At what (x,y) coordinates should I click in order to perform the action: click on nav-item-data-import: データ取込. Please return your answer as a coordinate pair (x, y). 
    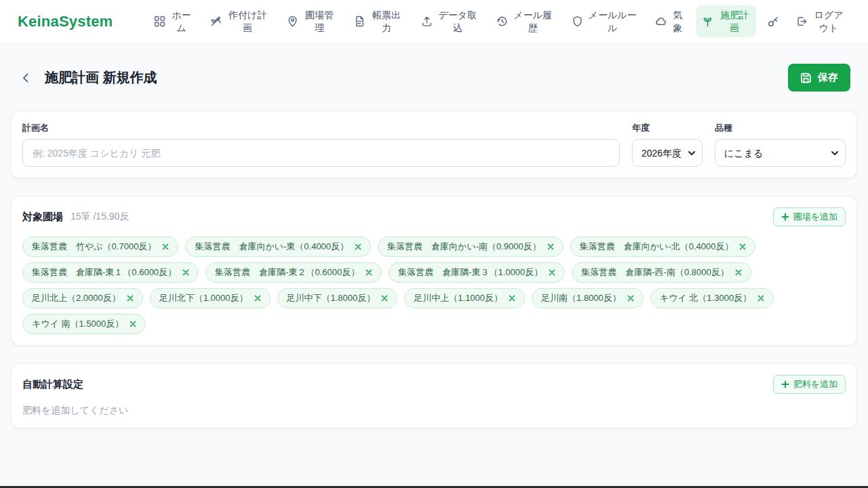
    Looking at the image, I should click on (449, 21).